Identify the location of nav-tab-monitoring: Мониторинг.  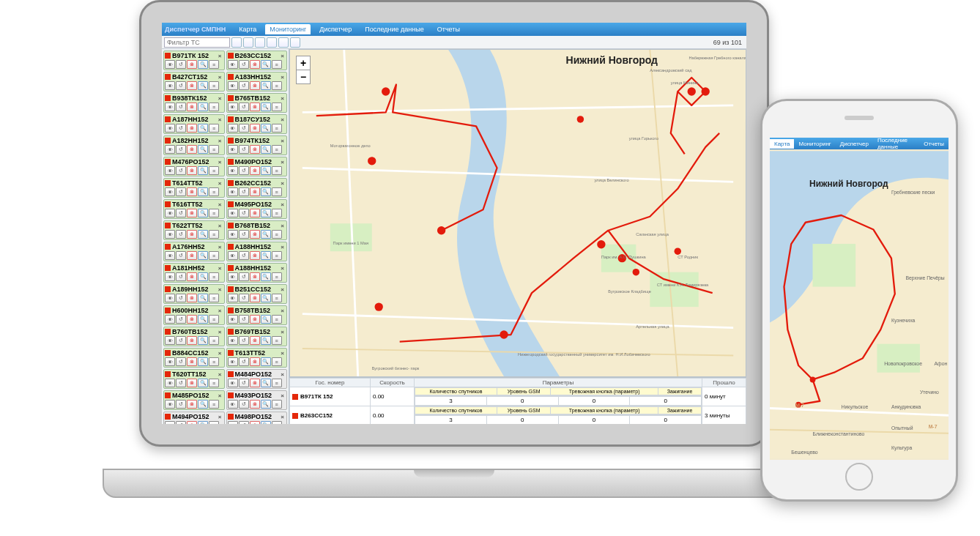
(288, 29).